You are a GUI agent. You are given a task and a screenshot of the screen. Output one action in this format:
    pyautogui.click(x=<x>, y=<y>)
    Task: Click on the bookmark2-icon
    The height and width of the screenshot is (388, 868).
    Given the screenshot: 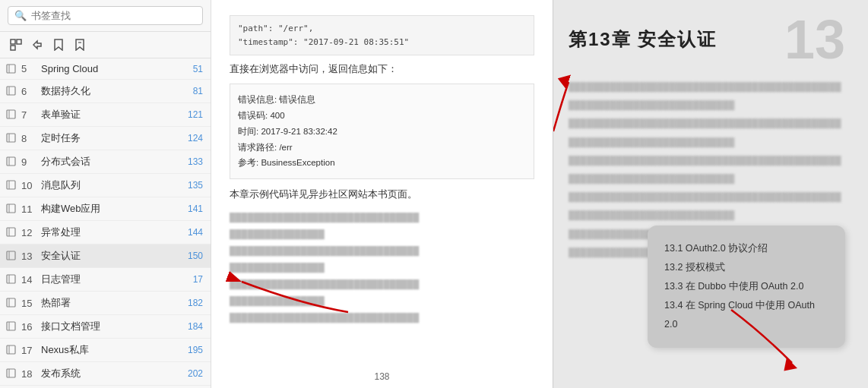 What is the action you would take?
    pyautogui.click(x=80, y=45)
    